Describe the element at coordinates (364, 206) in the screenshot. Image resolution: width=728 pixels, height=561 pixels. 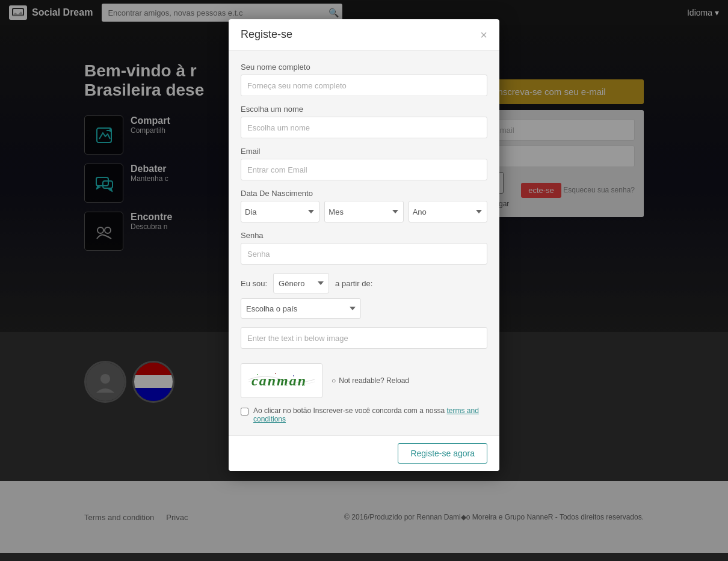
I see `dob-group: Data De Nascimento Dia 12345 1015202531 …` at that location.